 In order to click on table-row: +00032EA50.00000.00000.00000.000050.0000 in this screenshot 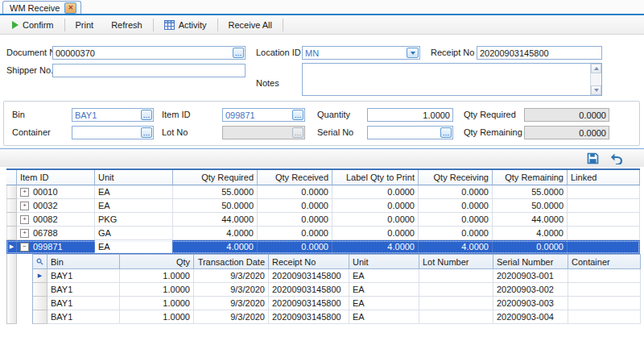, I will do `click(324, 206)`.